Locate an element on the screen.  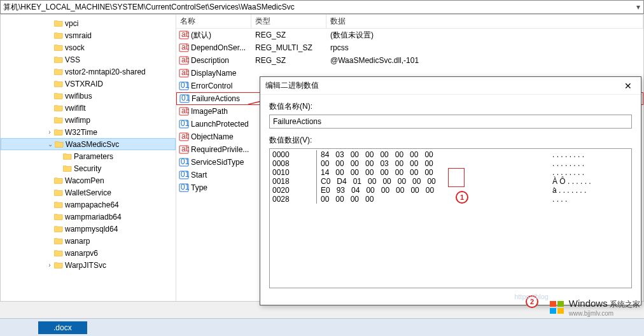
svg-text: ab is located at coordinates (185, 60).